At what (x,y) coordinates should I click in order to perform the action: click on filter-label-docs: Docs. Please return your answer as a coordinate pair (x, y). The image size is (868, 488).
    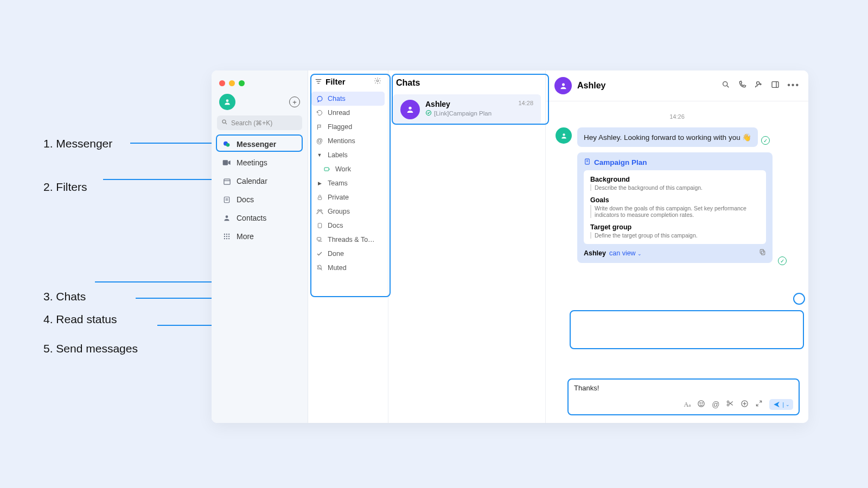
    Looking at the image, I should click on (335, 226).